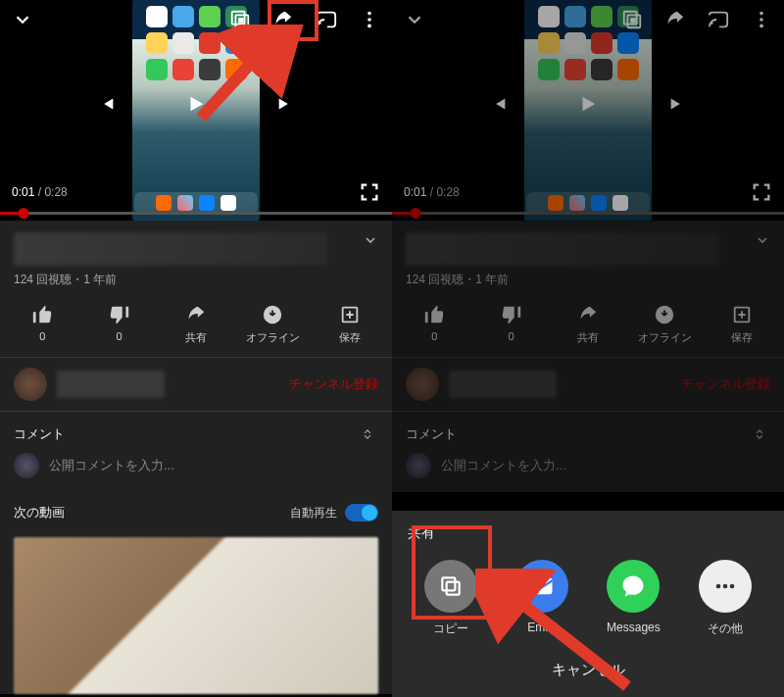 The width and height of the screenshot is (784, 697). I want to click on more-icon, so click(725, 586).